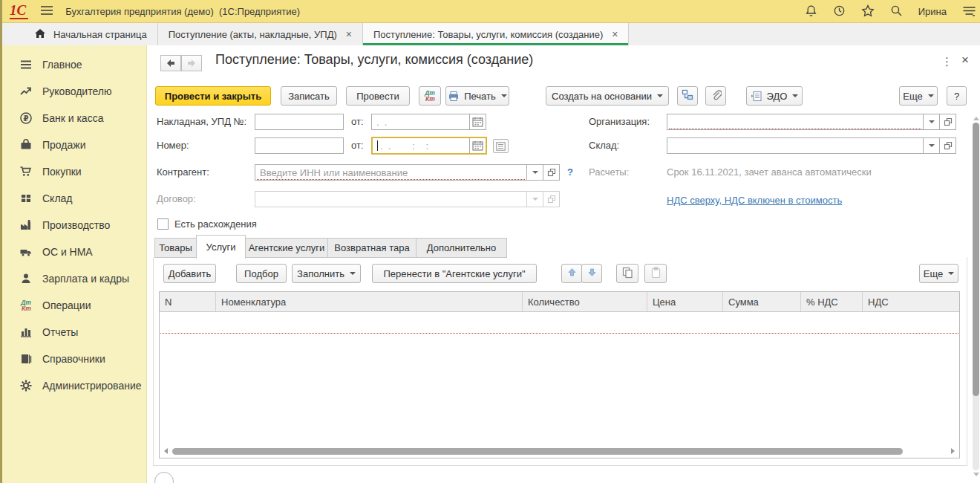 The image size is (980, 483). What do you see at coordinates (370, 302) in the screenshot?
I see `column-header-nomenclature: Номенклатура` at bounding box center [370, 302].